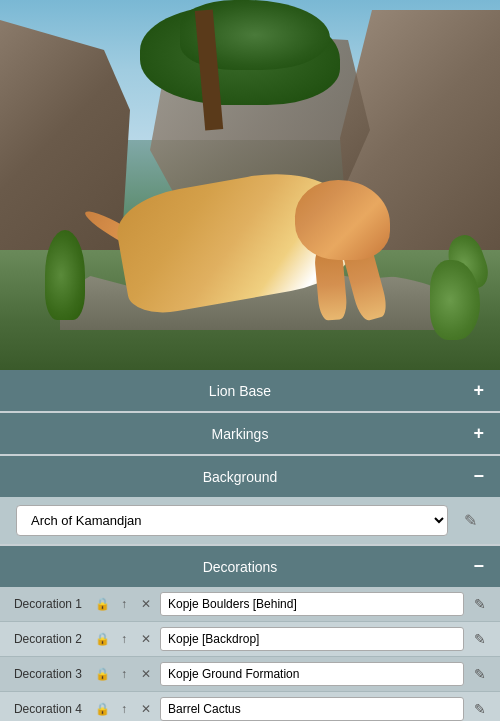  What do you see at coordinates (240, 391) in the screenshot?
I see `lion-base-label: Lion Base` at bounding box center [240, 391].